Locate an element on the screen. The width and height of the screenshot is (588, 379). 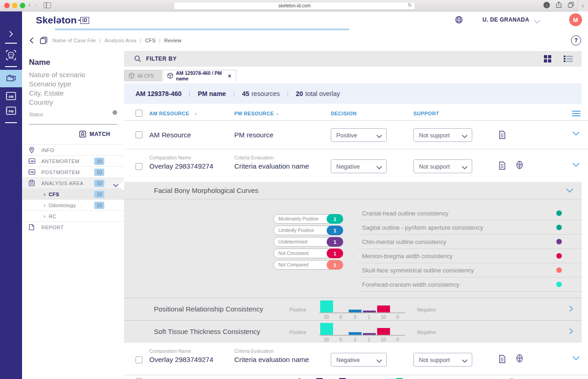
rail-case-files-button is located at coordinates (11, 79).